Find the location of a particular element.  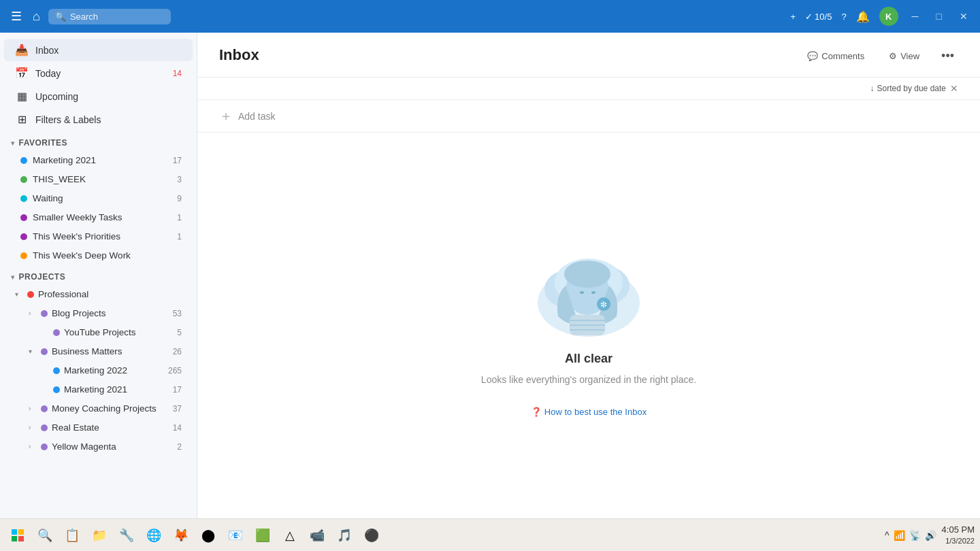

help-btn: ? is located at coordinates (844, 16).